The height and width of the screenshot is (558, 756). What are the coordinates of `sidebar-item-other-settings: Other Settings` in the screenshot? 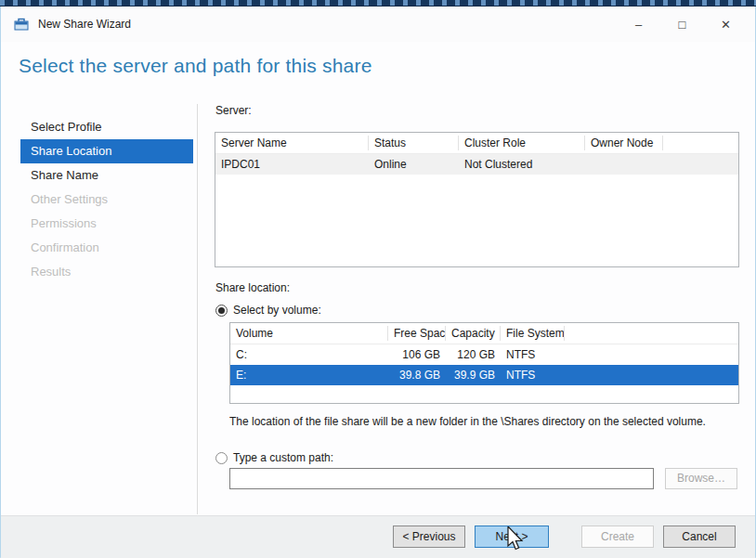 It's located at (107, 200).